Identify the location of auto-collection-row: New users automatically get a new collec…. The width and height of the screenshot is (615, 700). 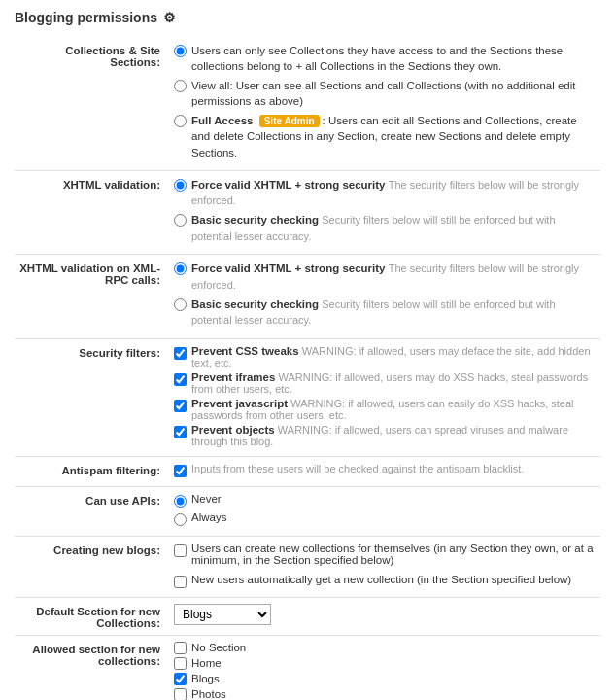
(385, 581).